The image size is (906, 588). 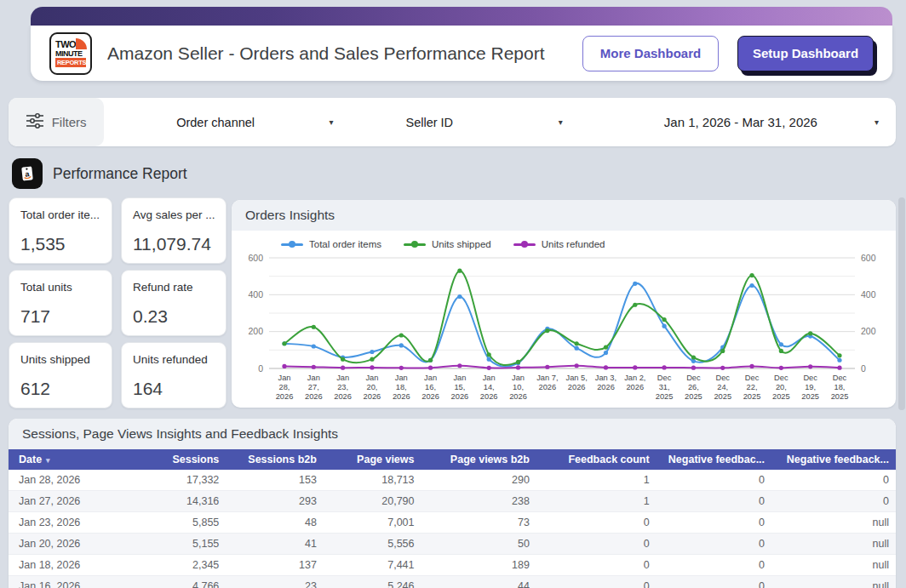 I want to click on table-row: Jan 27, 202614,31629320,790238100, so click(x=452, y=502).